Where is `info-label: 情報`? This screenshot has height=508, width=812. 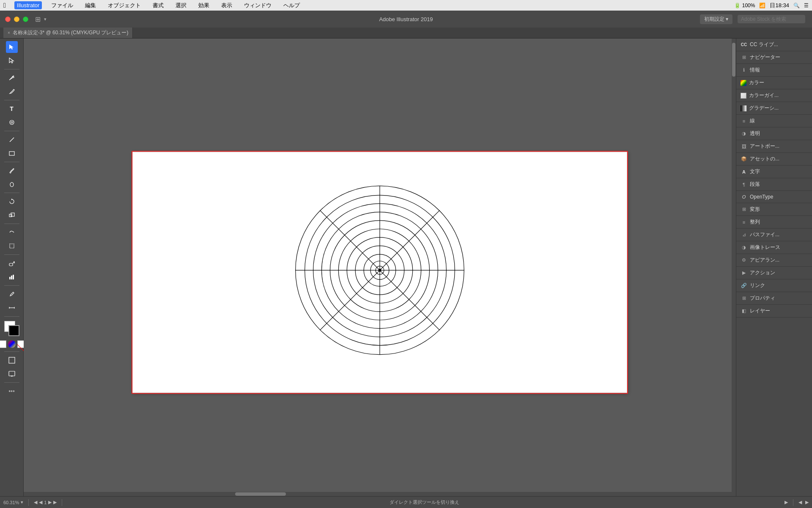
info-label: 情報 is located at coordinates (779, 70).